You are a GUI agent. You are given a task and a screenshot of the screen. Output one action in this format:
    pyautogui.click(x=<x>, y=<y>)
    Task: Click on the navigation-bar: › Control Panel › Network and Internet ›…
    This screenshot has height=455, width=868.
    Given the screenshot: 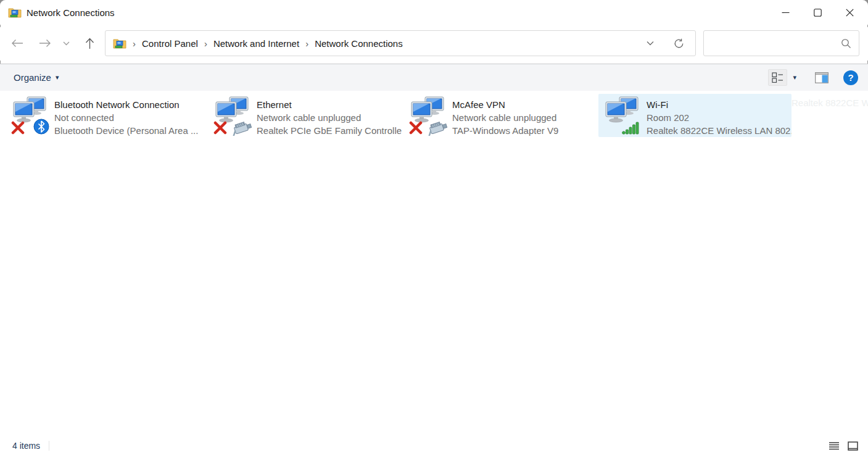 What is the action you would take?
    pyautogui.click(x=434, y=44)
    